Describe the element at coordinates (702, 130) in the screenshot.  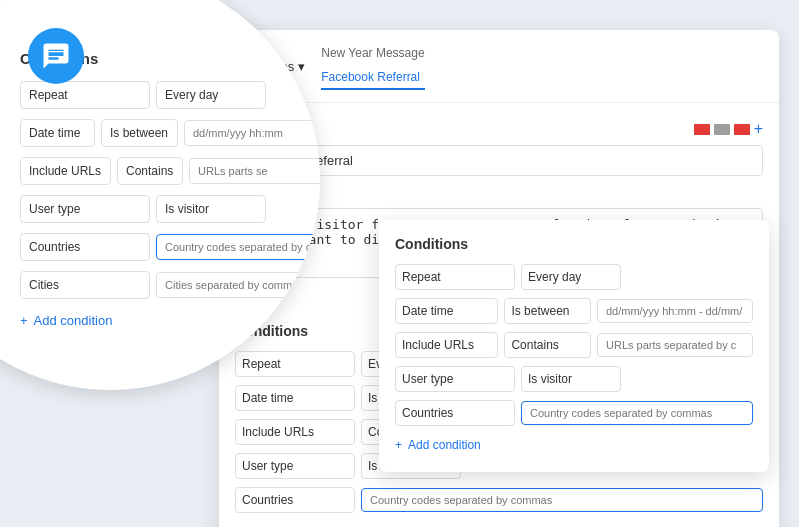
I see `flag-red` at that location.